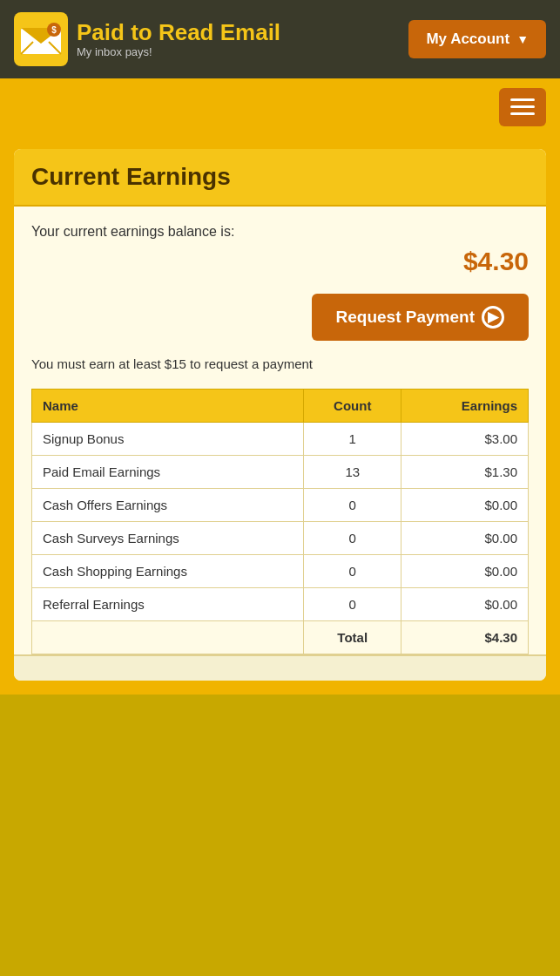  What do you see at coordinates (168, 637) in the screenshot?
I see `total-label-empty` at bounding box center [168, 637].